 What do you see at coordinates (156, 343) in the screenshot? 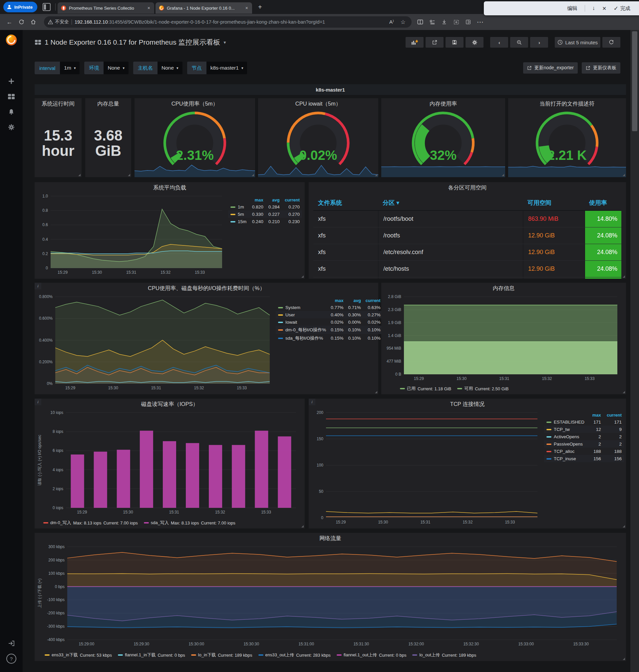
I see `cpu-io-chart: 0%0.200%0.400%0.600%0.800%15:2915:3015:3…` at bounding box center [156, 343].